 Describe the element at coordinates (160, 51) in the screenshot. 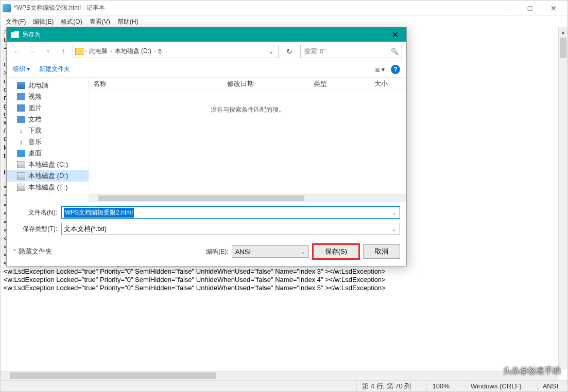

I see `path-folder: 6` at that location.